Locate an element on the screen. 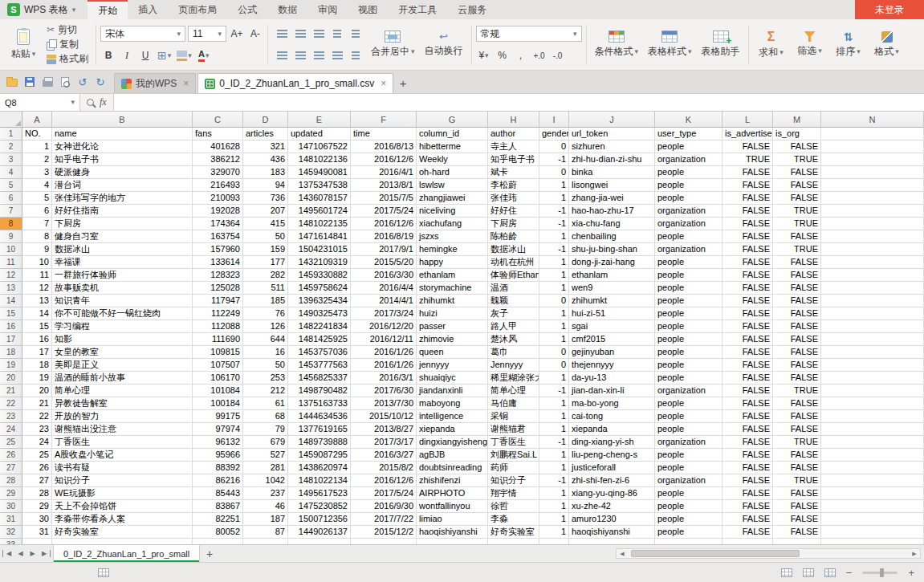 The height and width of the screenshot is (582, 924). cell-B20: 温酒的睡前小故事 is located at coordinates (122, 378).